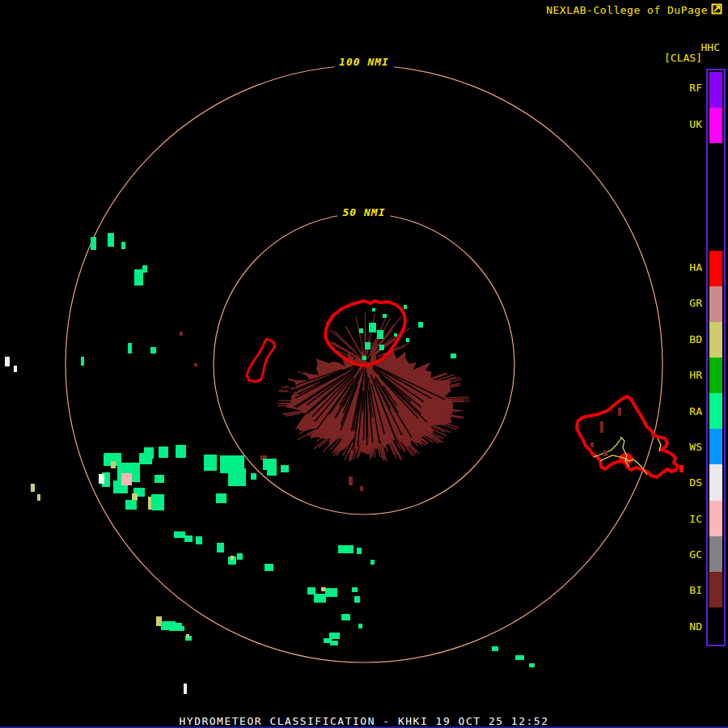  I want to click on legend-seg-GC, so click(716, 554).